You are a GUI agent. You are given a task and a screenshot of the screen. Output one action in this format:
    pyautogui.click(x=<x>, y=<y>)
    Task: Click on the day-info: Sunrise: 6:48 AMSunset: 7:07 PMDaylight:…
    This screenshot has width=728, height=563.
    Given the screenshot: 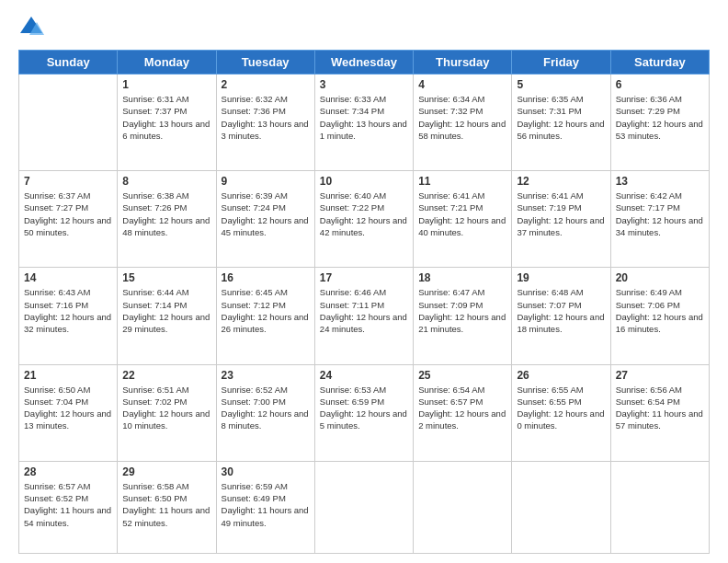 What is the action you would take?
    pyautogui.click(x=561, y=311)
    